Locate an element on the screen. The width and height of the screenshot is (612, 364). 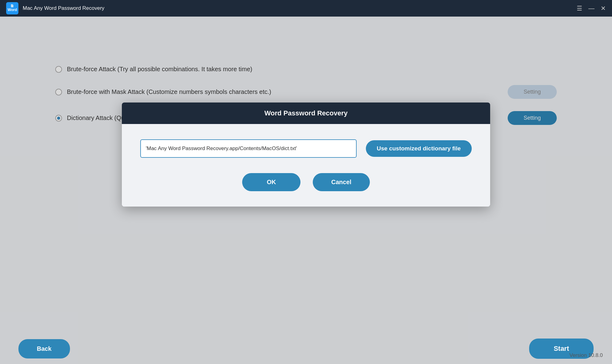
logo-text: 📄 Word is located at coordinates (12, 8).